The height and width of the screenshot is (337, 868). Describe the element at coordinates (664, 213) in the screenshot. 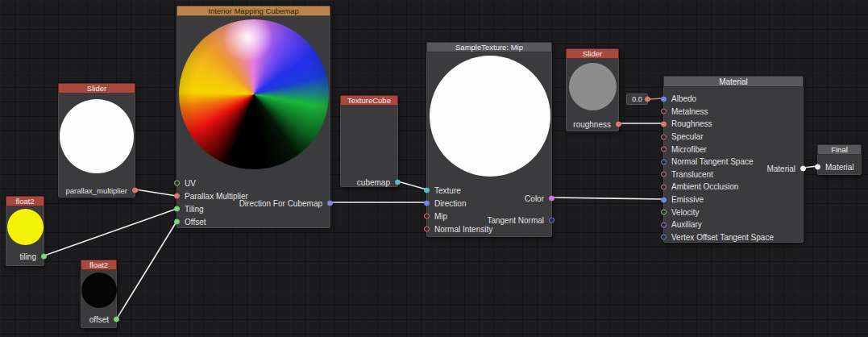

I see `port-velocity-in` at that location.